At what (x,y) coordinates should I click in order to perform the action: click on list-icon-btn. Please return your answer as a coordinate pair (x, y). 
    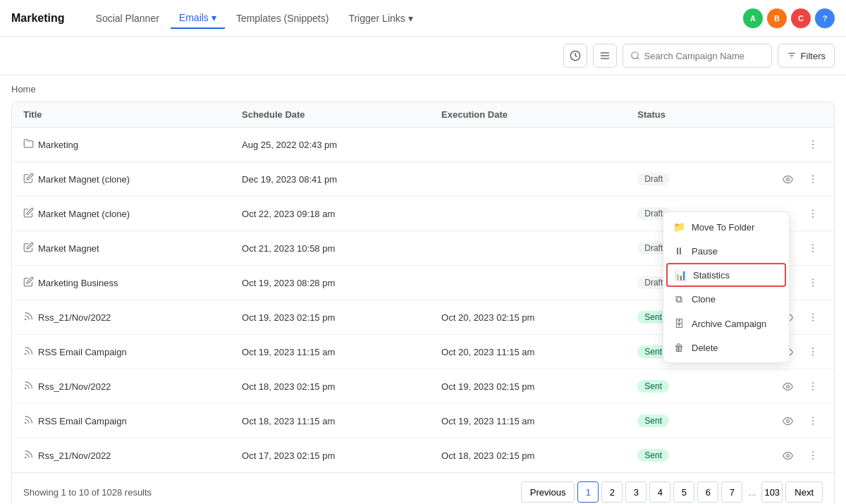
    Looking at the image, I should click on (605, 56).